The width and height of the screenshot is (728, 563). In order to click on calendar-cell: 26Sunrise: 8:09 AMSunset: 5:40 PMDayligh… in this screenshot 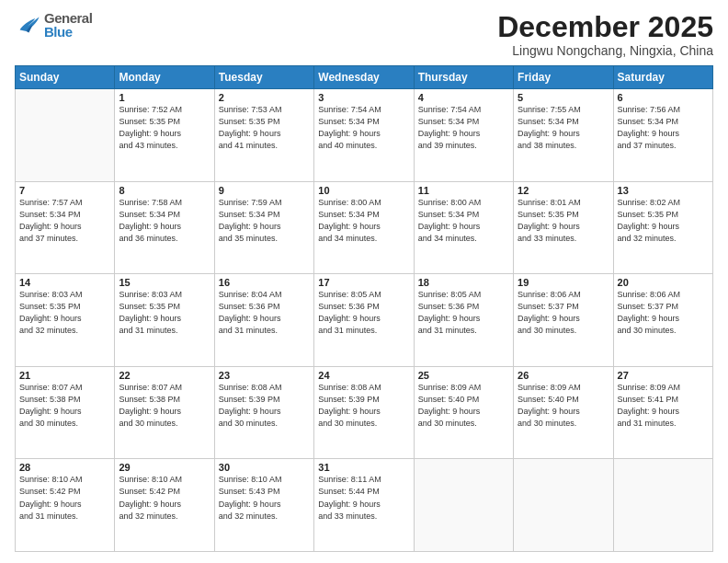, I will do `click(563, 412)`.